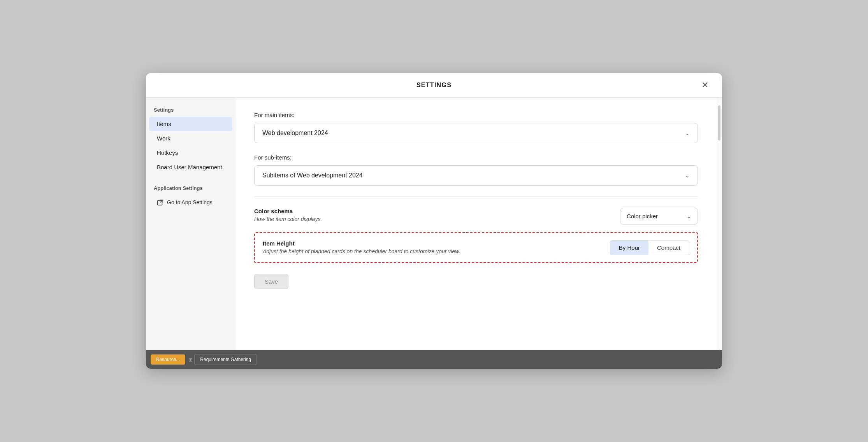 This screenshot has width=868, height=442. What do you see at coordinates (191, 167) in the screenshot?
I see `sidebar-item-board-user-management: Board User Management` at bounding box center [191, 167].